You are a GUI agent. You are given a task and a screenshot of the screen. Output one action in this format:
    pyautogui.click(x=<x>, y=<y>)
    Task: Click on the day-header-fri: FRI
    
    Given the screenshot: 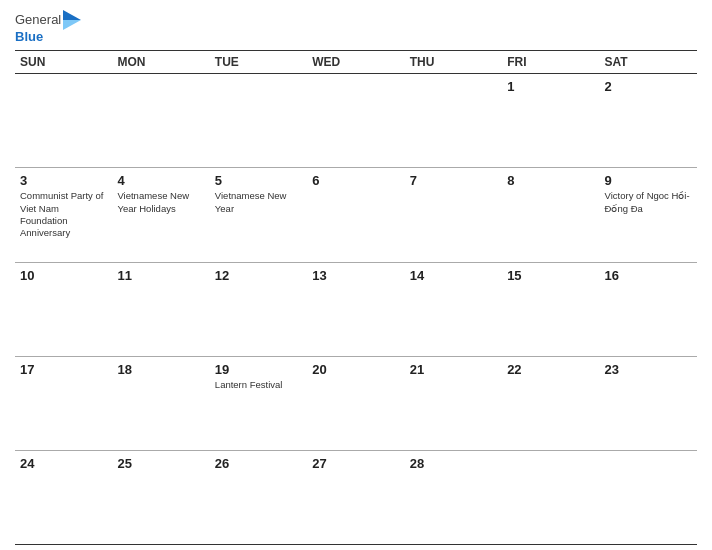 What is the action you would take?
    pyautogui.click(x=550, y=62)
    